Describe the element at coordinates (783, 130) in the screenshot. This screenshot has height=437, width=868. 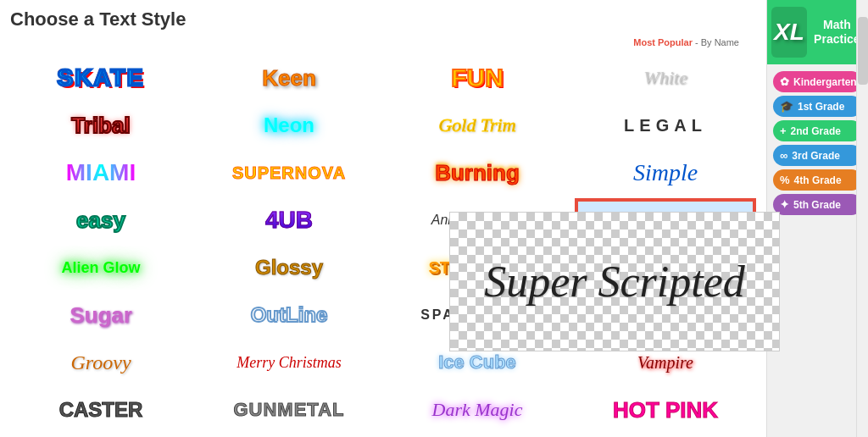
I see `grade-icon-2nd: +` at that location.